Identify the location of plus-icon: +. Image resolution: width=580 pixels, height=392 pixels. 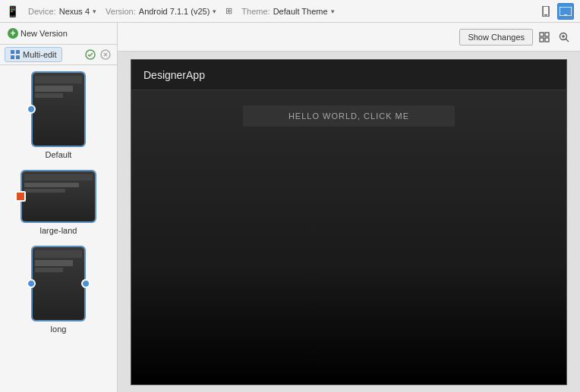
(13, 33).